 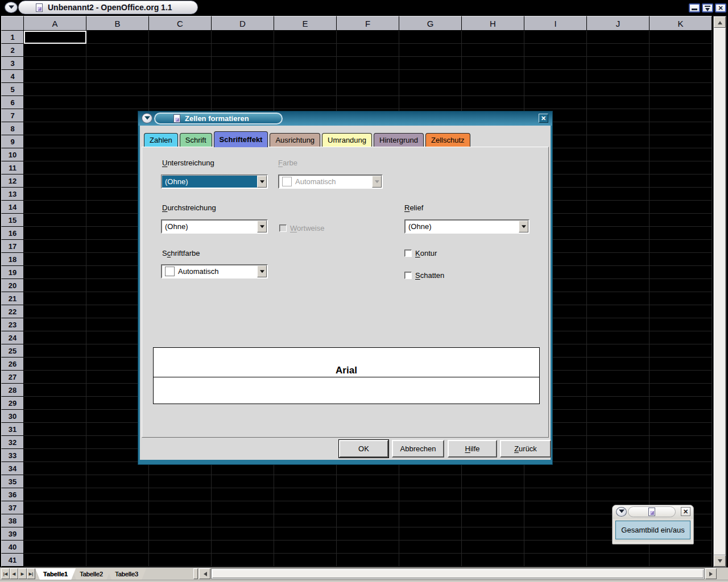 What do you see at coordinates (431, 23) in the screenshot?
I see `column-header: G` at bounding box center [431, 23].